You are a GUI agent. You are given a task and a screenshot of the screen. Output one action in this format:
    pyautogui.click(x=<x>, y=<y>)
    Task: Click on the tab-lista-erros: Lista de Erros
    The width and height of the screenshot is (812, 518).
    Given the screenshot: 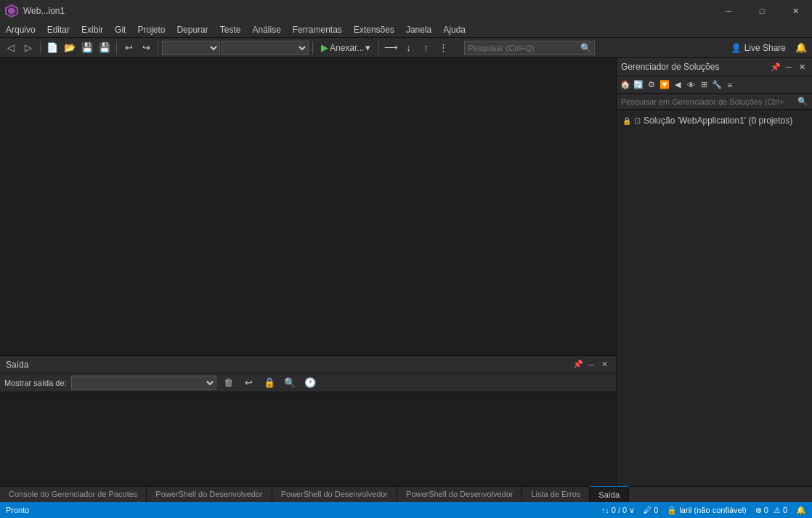 What is the action you would take?
    pyautogui.click(x=556, y=494)
    